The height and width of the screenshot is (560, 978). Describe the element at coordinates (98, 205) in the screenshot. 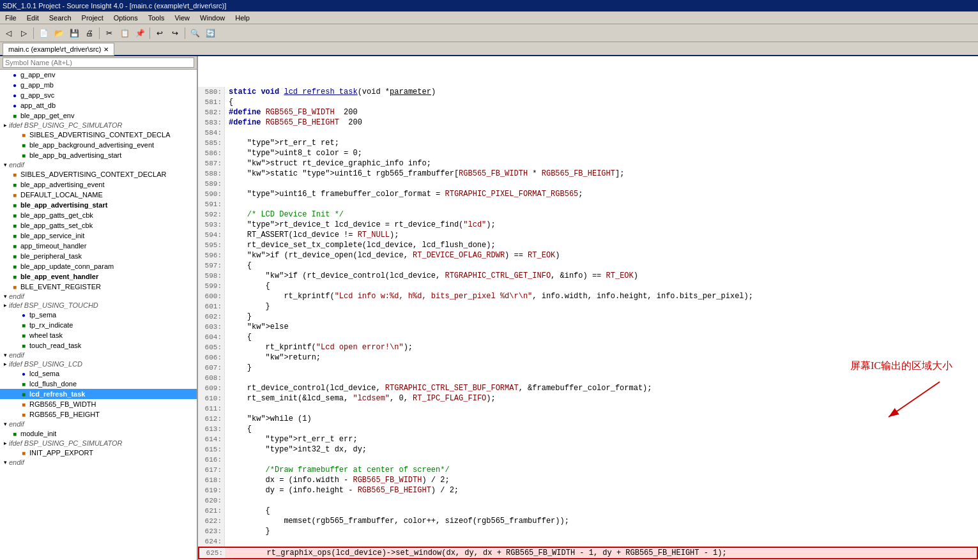

I see `tree-item-ble_app_advertising_start: ■ble_app_advertising_start` at that location.